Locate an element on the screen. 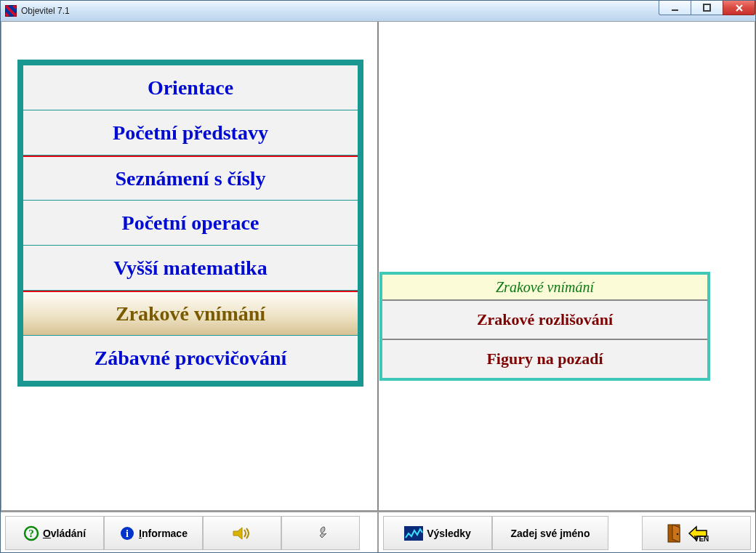  ovladani-label: Ovládání is located at coordinates (64, 533).